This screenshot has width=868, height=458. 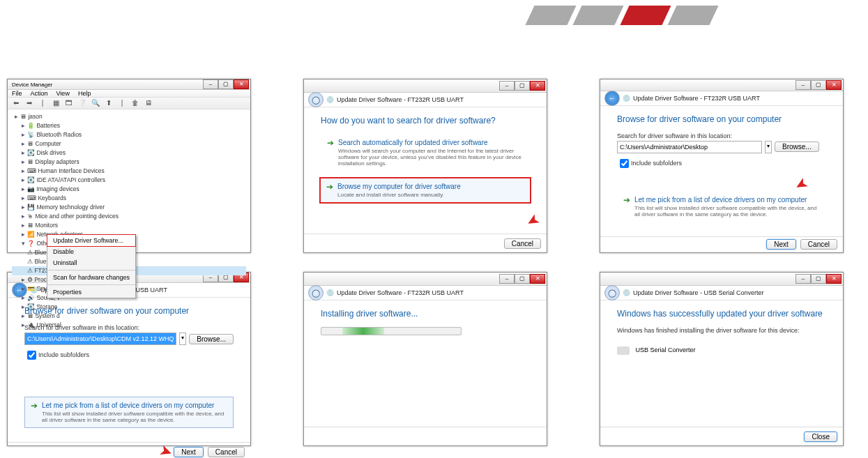 What do you see at coordinates (666, 350) in the screenshot?
I see `device-name: USB Serial Converter` at bounding box center [666, 350].